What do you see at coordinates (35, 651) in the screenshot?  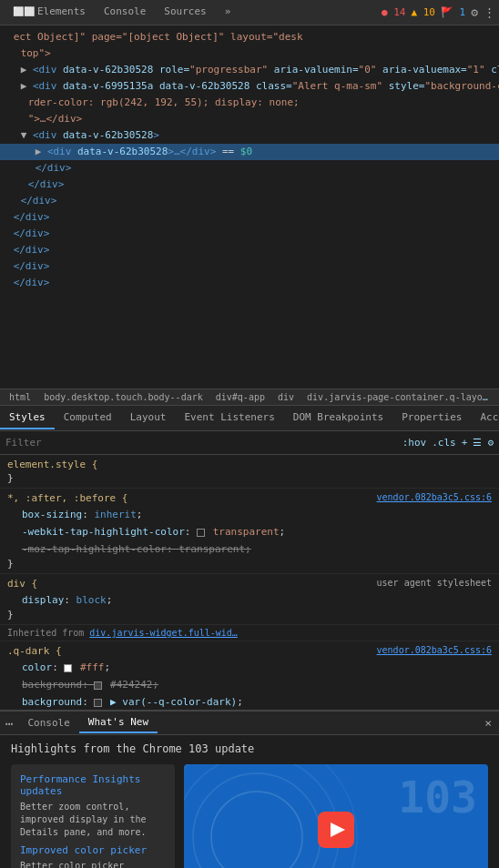 I see `rule-selector: .q-dark {` at bounding box center [35, 651].